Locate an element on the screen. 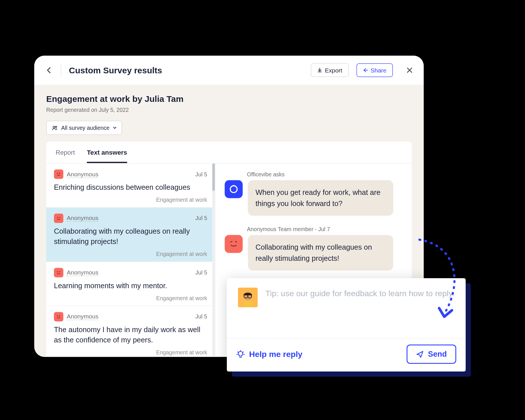 The height and width of the screenshot is (420, 525). survey-title: Engagement at work by Julia Tam is located at coordinates (229, 99).